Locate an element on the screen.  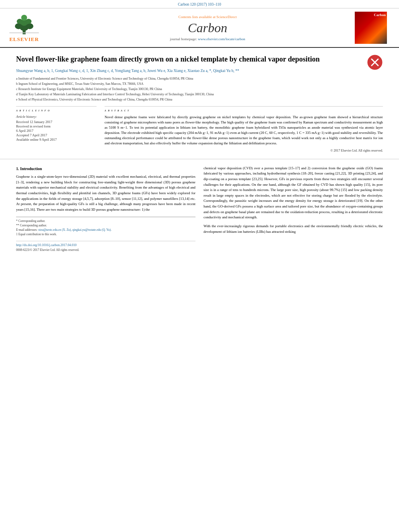
footnote-section: * Corresponding author. ** Corresponding… is located at coordinates (106, 227).